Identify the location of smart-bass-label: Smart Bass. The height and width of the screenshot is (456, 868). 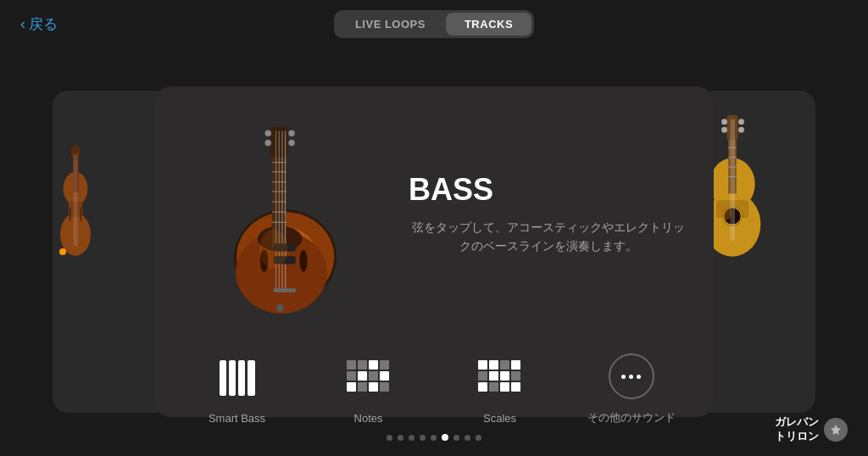
(237, 419).